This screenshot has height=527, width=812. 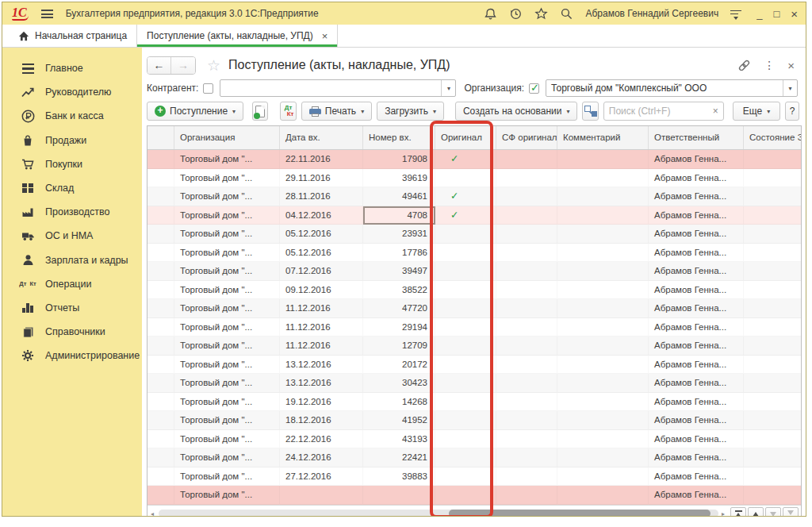 I want to click on back-button: ←, so click(x=159, y=65).